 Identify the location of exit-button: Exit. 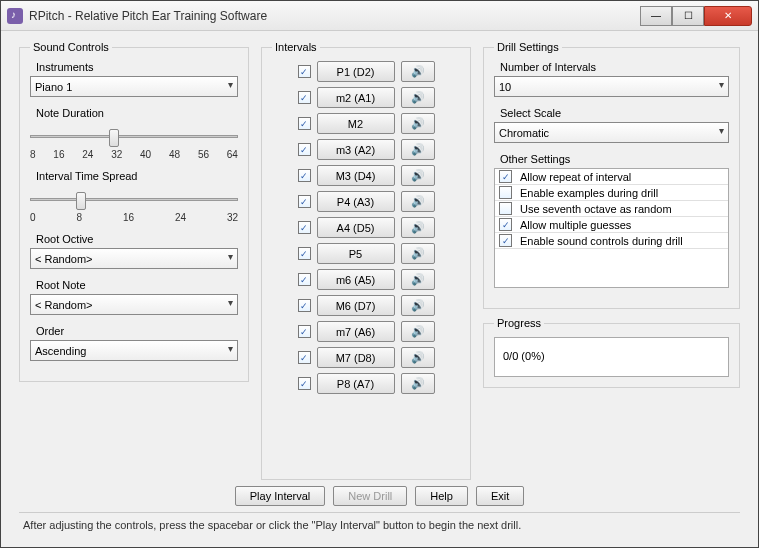
(500, 496).